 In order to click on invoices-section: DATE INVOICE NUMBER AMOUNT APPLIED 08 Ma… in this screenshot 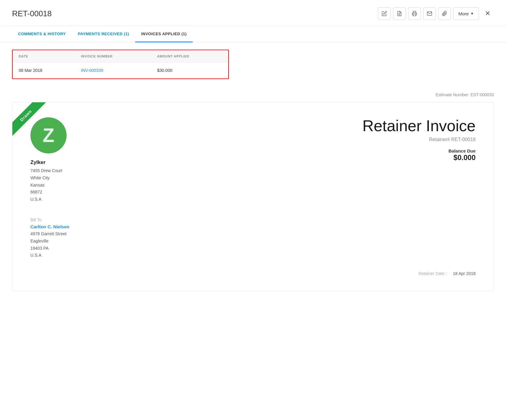, I will do `click(253, 64)`.